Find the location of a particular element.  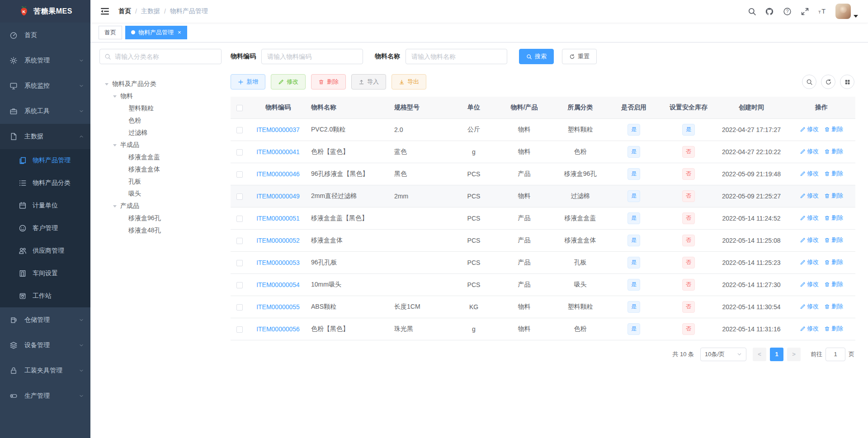

select-all-checkbox is located at coordinates (240, 108).